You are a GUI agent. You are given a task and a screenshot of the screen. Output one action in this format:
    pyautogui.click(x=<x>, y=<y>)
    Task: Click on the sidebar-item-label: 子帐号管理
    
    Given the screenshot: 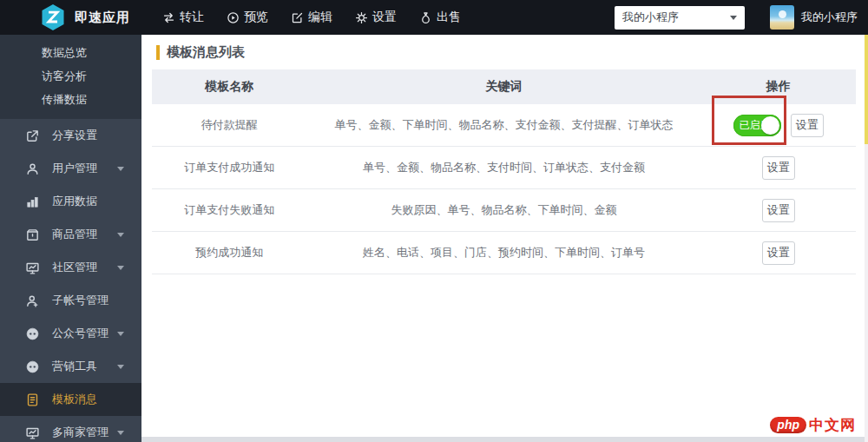 What is the action you would take?
    pyautogui.click(x=80, y=300)
    